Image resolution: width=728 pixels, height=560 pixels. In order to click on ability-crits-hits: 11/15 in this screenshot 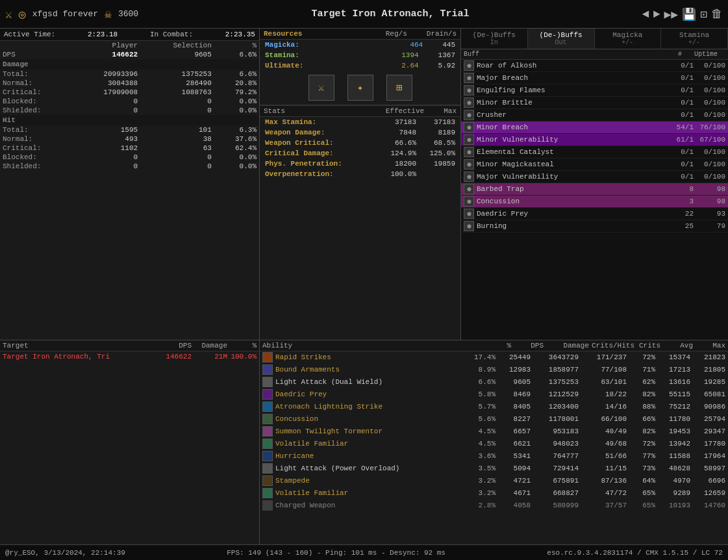, I will do `click(604, 468)`.